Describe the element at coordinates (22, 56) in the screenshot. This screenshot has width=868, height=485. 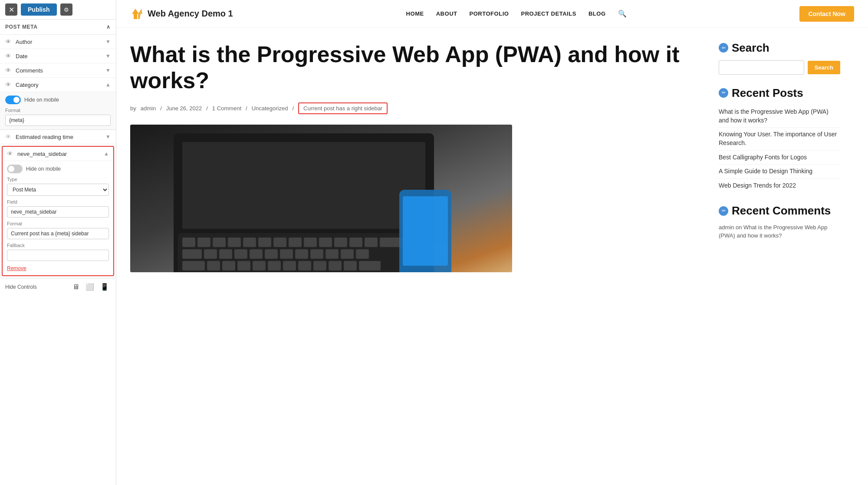
I see `meta-row-date-label: Date` at that location.